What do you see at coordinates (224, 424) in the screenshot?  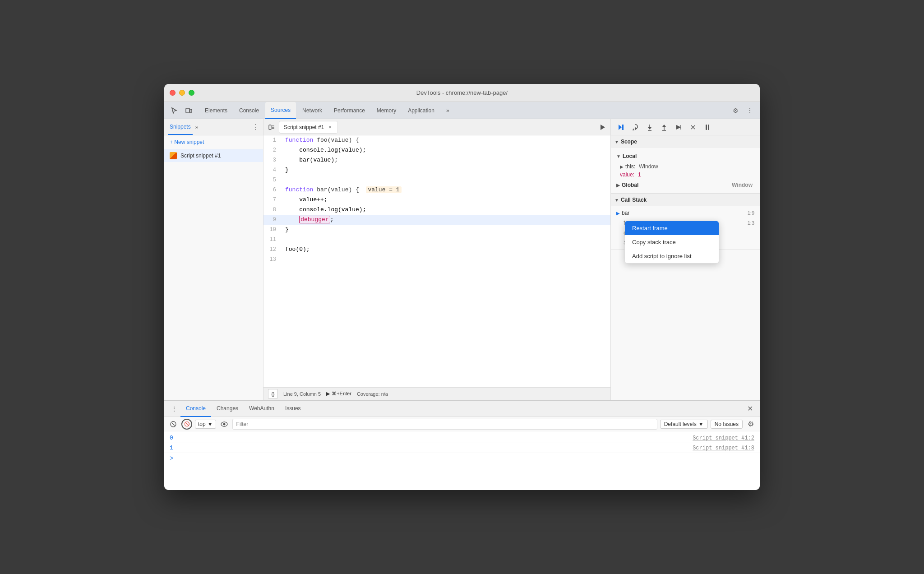 I see `eye-button` at bounding box center [224, 424].